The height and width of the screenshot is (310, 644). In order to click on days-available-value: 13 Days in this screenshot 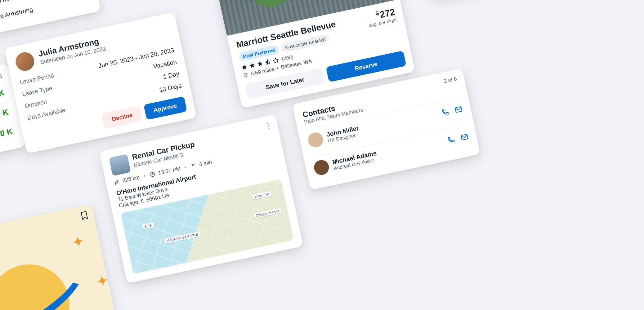, I will do `click(171, 88)`.